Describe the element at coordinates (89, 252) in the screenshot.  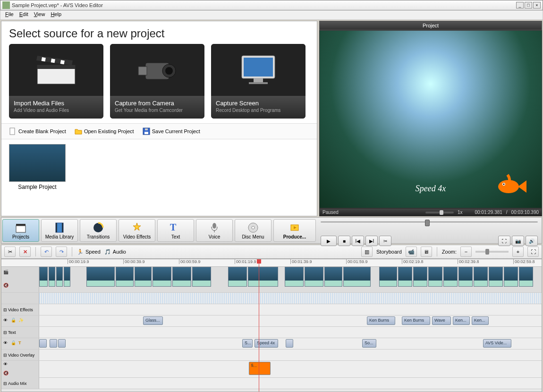
I see `speed-button: 🏃 Speed` at that location.